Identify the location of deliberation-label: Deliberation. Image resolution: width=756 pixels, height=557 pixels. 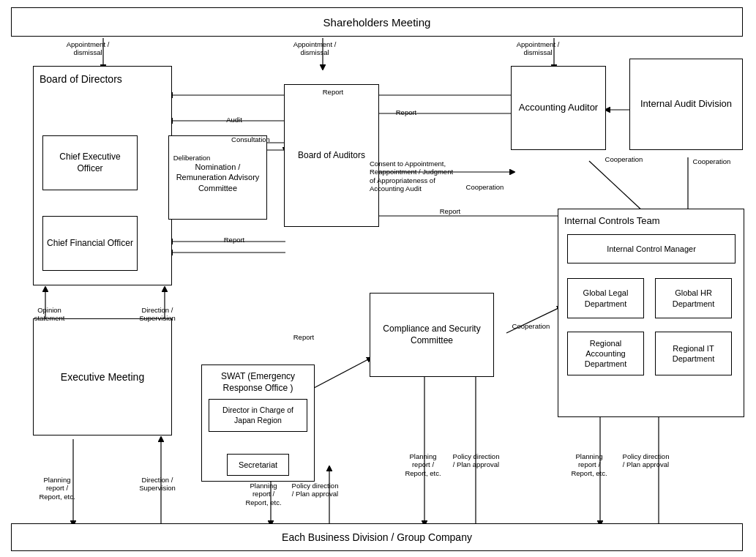
(192, 158).